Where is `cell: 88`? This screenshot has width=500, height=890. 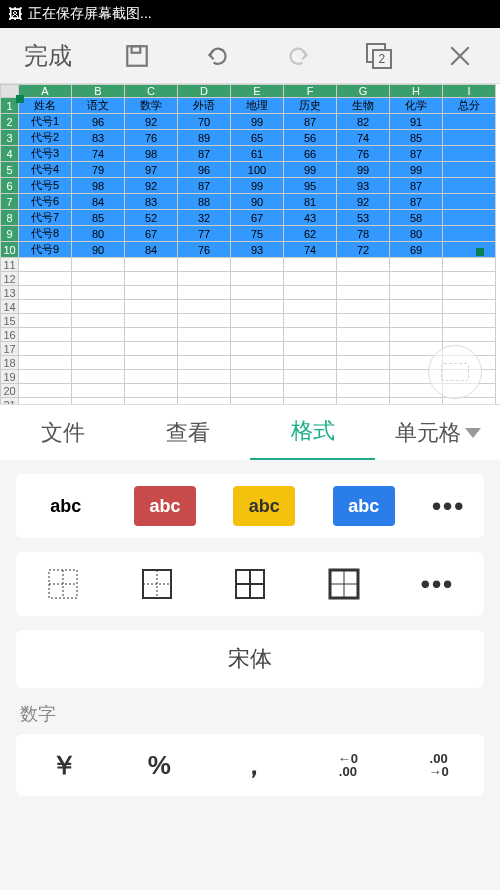 cell: 88 is located at coordinates (204, 202).